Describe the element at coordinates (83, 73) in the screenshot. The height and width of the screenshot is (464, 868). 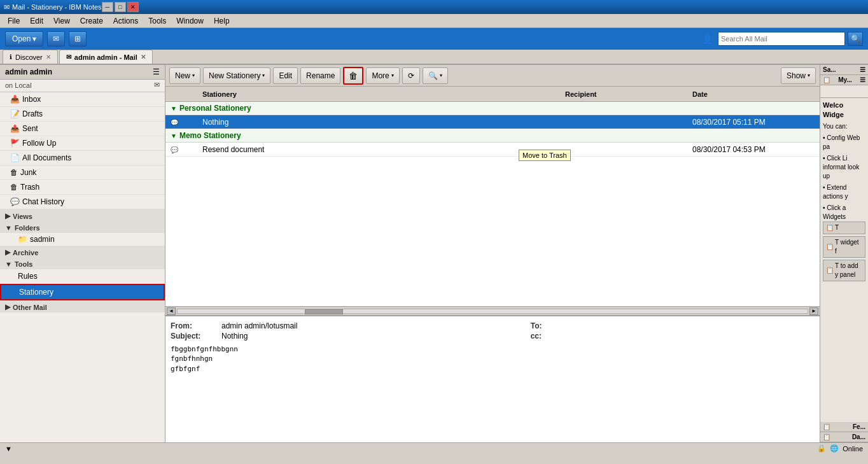
I see `sidebar-header: admin admin ☰` at that location.